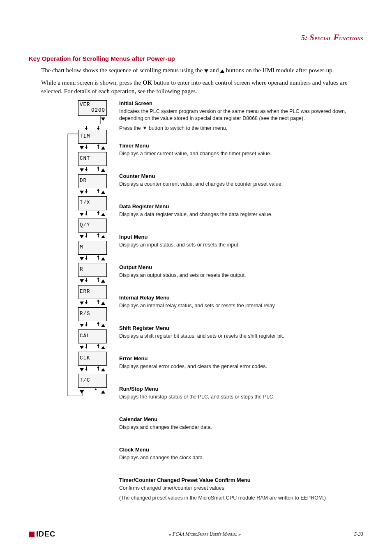  Describe the element at coordinates (241, 120) in the screenshot. I see `desc-text-initial: Indicates the PLC system program version…` at that location.